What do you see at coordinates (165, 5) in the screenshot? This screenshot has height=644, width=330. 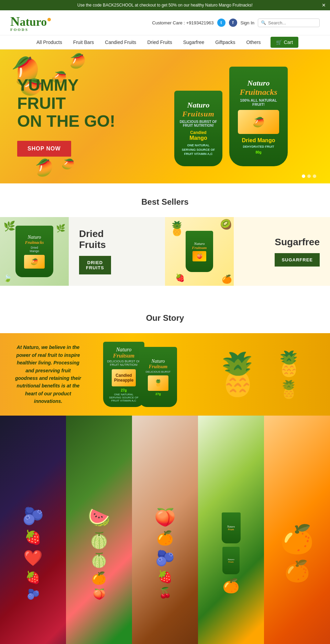 I see `announcement-text: Use the code BACK2SCHOOL at checkout to …` at bounding box center [165, 5].